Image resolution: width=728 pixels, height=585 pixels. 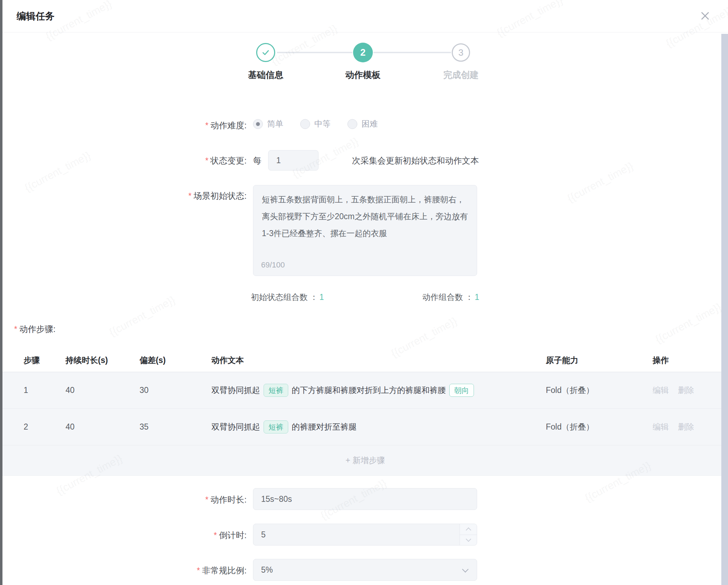 I want to click on unusual-ratio-select: 5%, so click(x=365, y=570).